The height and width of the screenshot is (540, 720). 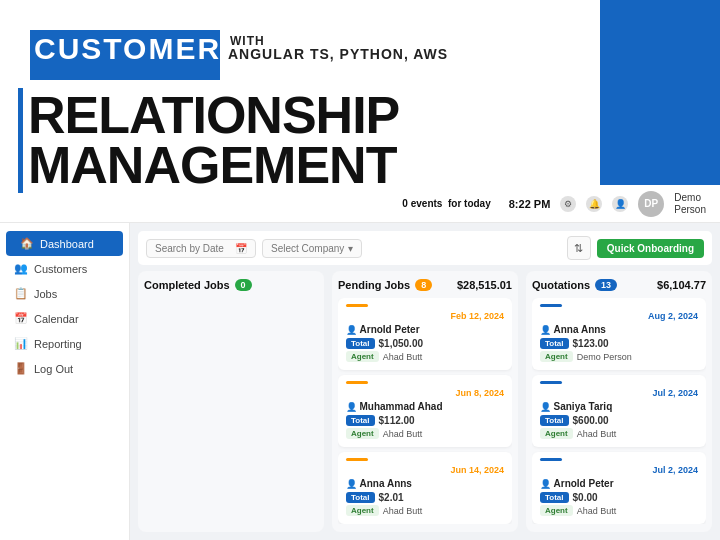 What do you see at coordinates (619, 344) in the screenshot?
I see `q-card-total-row-1: Total $123.00` at bounding box center [619, 344].